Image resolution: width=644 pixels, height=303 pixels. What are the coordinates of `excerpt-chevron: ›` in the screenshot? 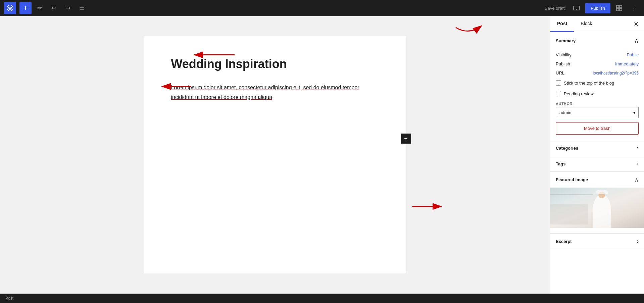 It's located at (638, 241).